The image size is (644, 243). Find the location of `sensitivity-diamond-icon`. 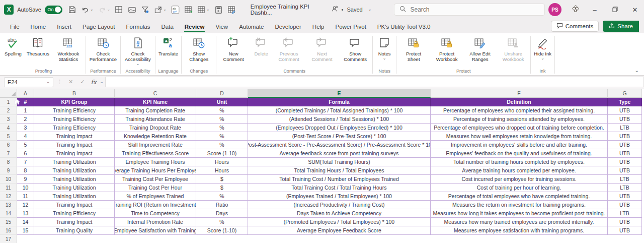

sensitivity-diamond-icon is located at coordinates (576, 10).